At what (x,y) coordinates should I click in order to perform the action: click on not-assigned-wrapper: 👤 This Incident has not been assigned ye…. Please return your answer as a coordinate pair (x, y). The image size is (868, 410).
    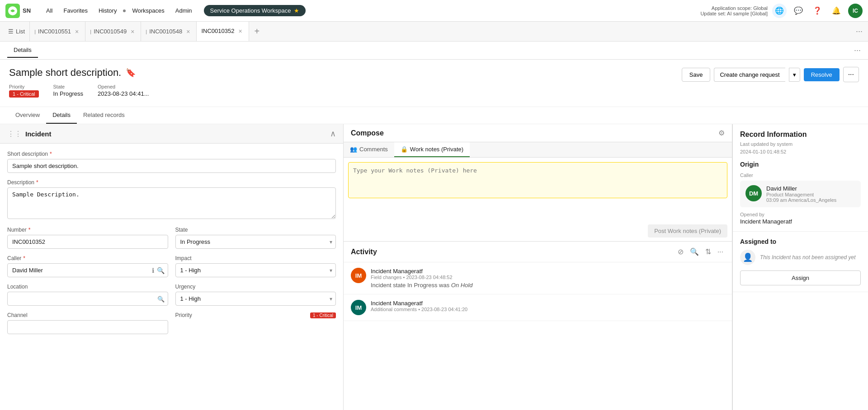
    Looking at the image, I should click on (800, 257).